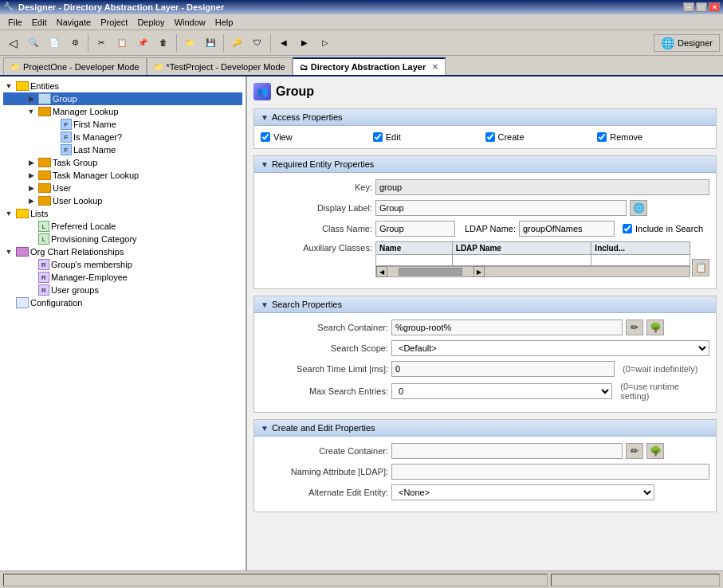  What do you see at coordinates (31, 201) in the screenshot?
I see `expand-user-lookup: ▶` at bounding box center [31, 201].